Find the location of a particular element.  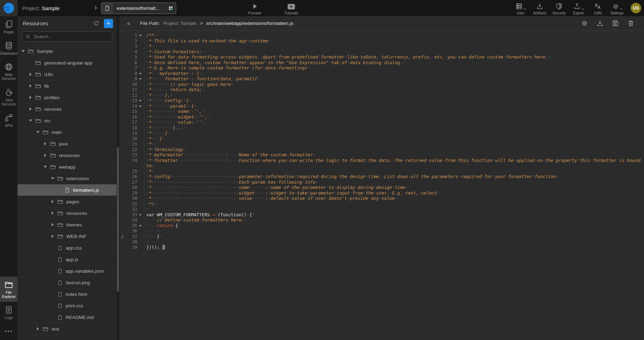

refresh-icon is located at coordinates (96, 23).